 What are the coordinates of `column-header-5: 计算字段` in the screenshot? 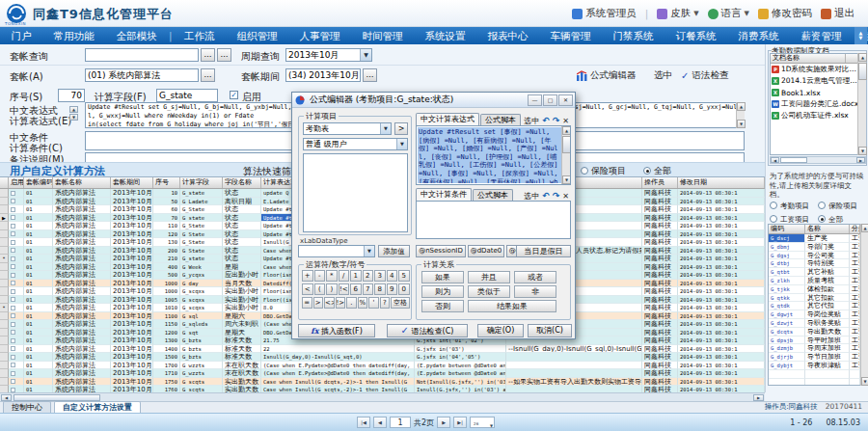 It's located at (202, 183).